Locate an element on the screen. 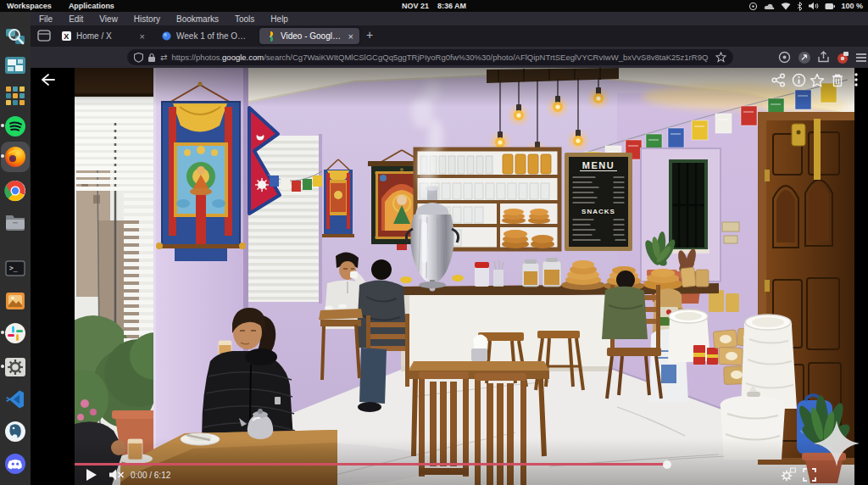  tab-home-x: X Home / X × is located at coordinates (103, 36).